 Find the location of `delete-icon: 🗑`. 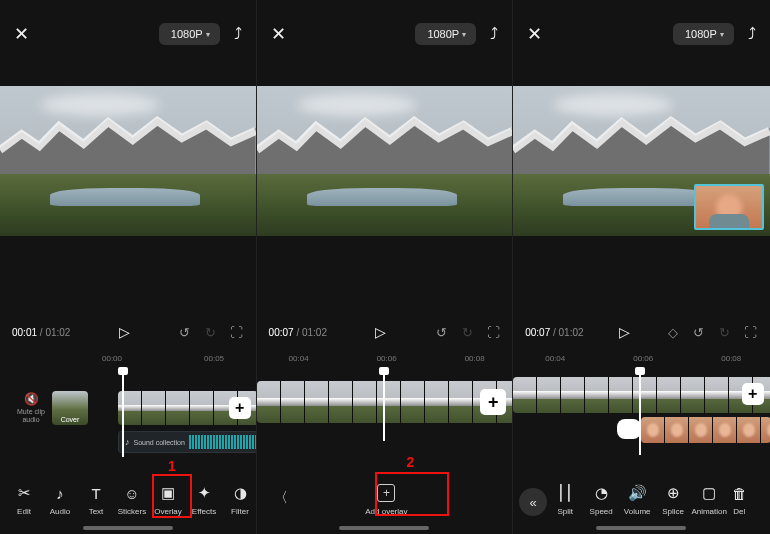

delete-icon: 🗑 is located at coordinates (739, 493).